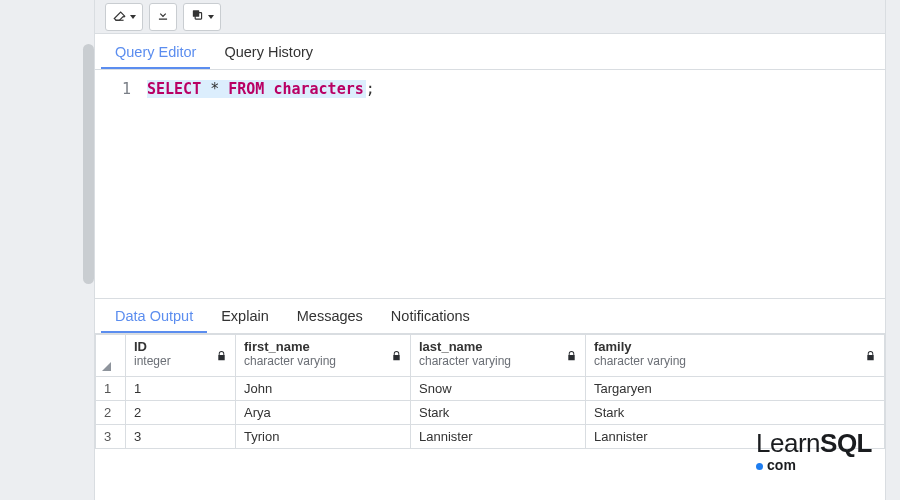 The width and height of the screenshot is (900, 500). What do you see at coordinates (180, 346) in the screenshot?
I see `column-name: ID` at bounding box center [180, 346].